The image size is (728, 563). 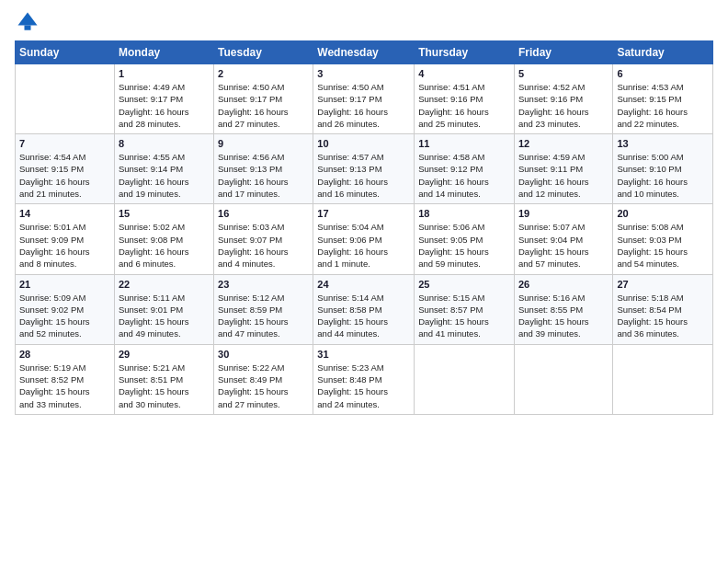 I want to click on calendar-cell: 27Sunrise: 5:18 AM Sunset: 8:54 PM Dayli…, so click(x=664, y=309).